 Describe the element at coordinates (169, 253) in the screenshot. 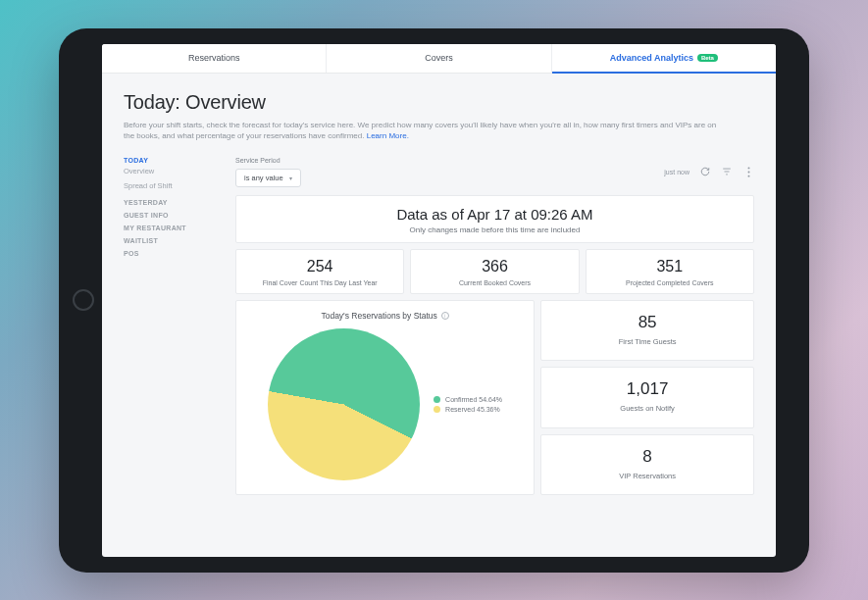

I see `sidebar-group-pos: POS` at that location.